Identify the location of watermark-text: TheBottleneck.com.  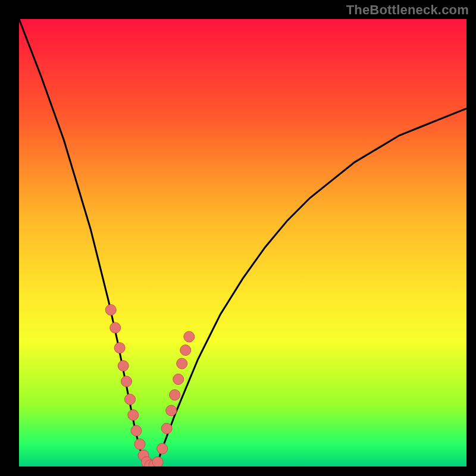
(408, 10).